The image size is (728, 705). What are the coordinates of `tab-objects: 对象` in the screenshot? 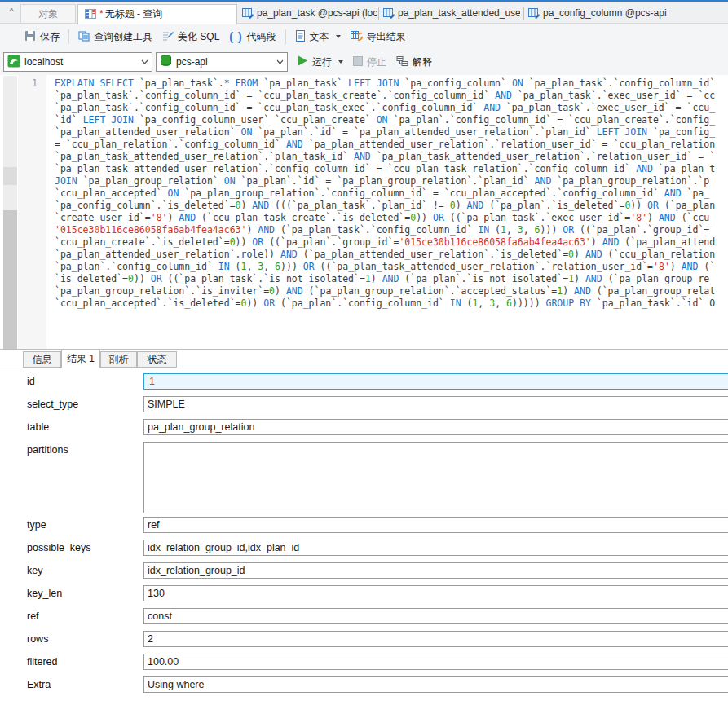 It's located at (48, 14).